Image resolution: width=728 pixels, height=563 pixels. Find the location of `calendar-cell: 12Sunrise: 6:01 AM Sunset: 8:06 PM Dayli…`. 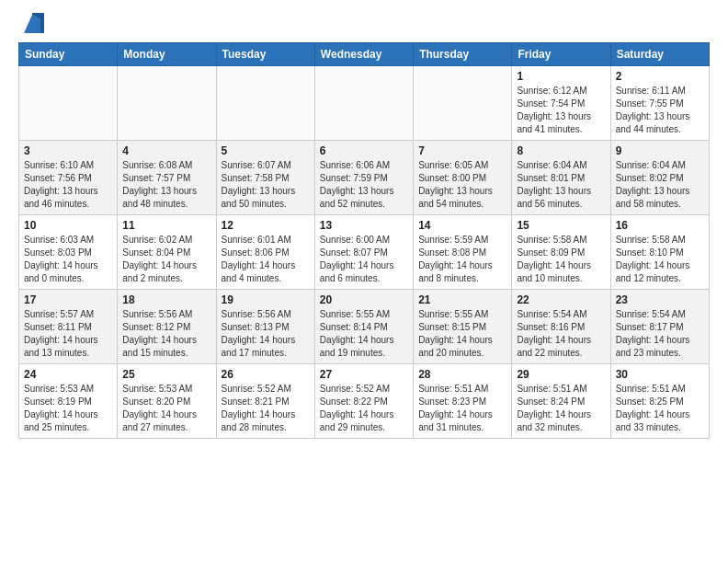

calendar-cell: 12Sunrise: 6:01 AM Sunset: 8:06 PM Dayli… is located at coordinates (265, 252).